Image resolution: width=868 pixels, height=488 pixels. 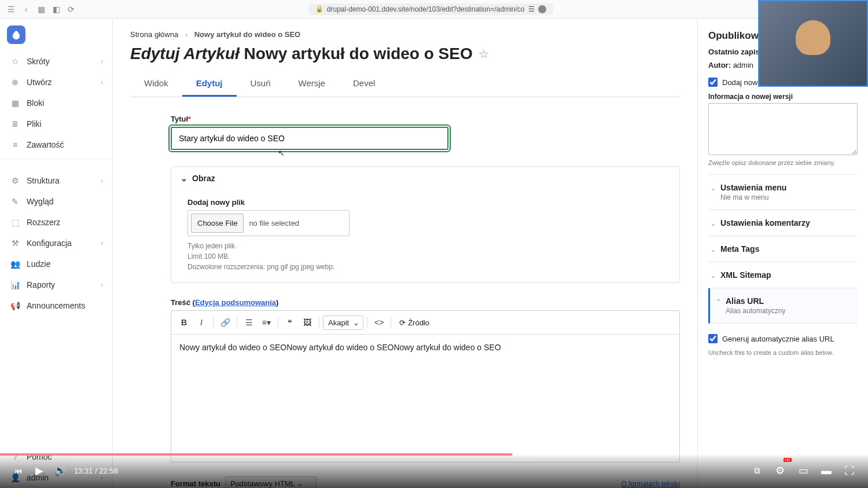 I want to click on sidebar-item-content: ≡Zawartość, so click(x=56, y=145).